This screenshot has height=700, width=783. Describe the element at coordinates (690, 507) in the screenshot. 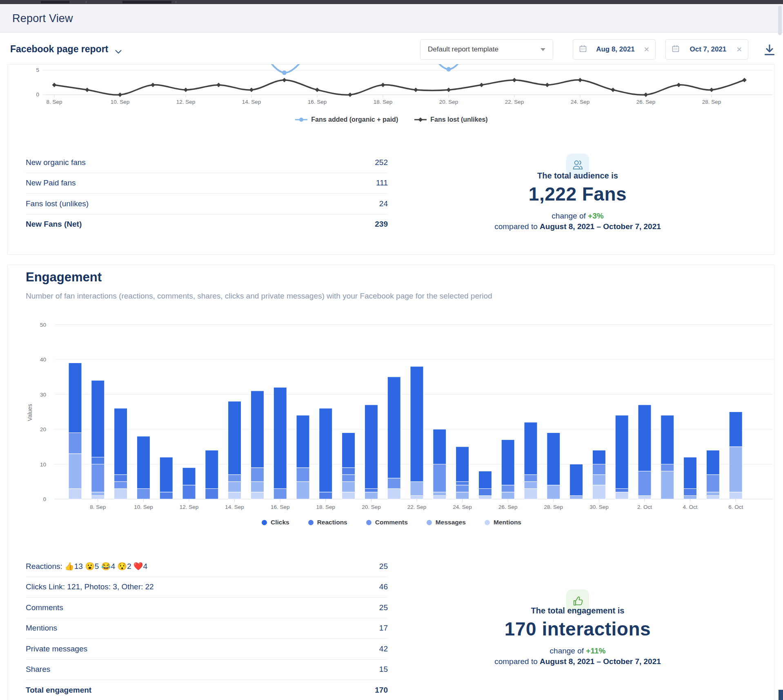

I see `svg-text: 4. Oct` at that location.